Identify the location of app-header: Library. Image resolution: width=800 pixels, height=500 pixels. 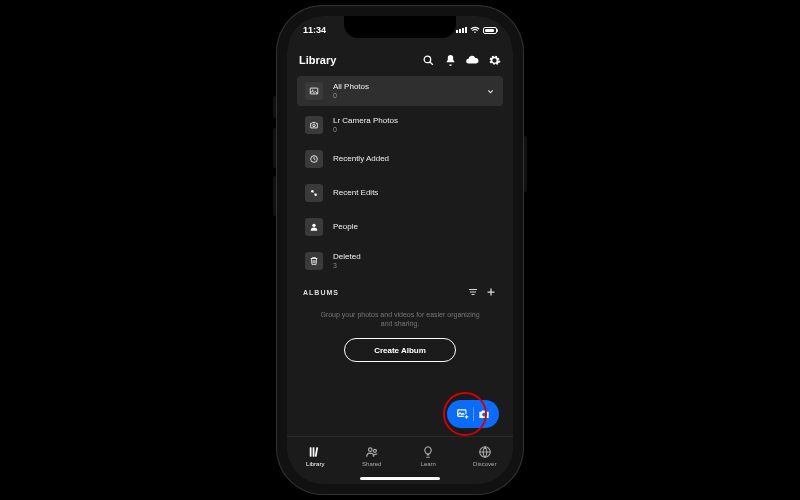
(400, 60).